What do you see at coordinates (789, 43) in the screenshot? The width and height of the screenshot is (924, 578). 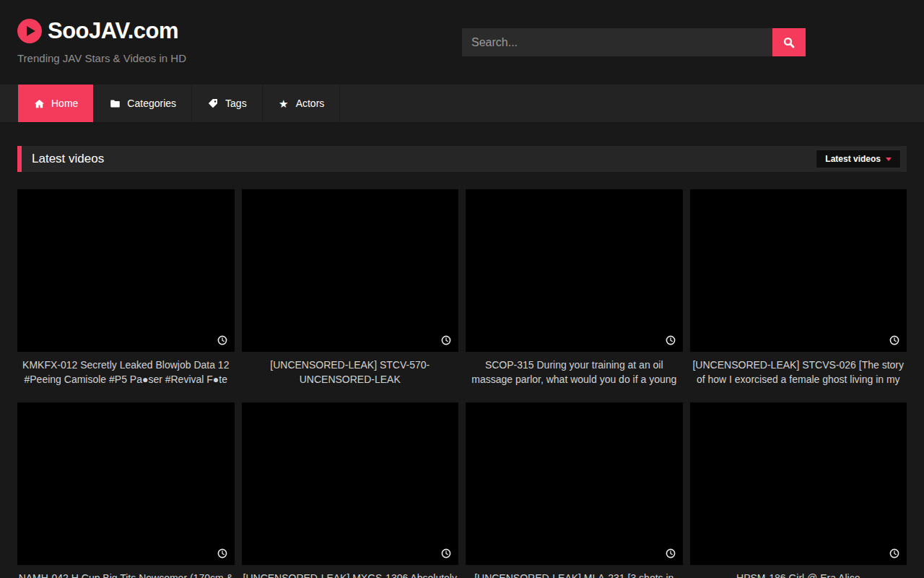 I see `search-icon` at bounding box center [789, 43].